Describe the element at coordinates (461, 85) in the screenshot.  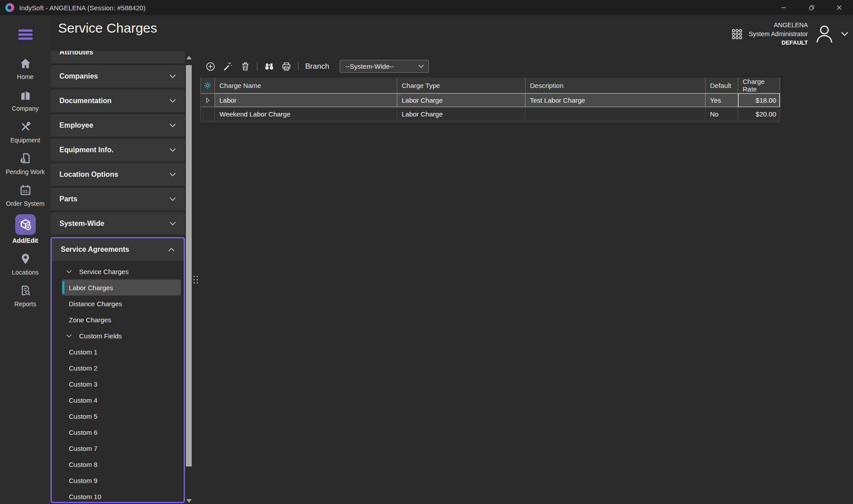
I see `column-header-charge-type: Charge Type` at that location.